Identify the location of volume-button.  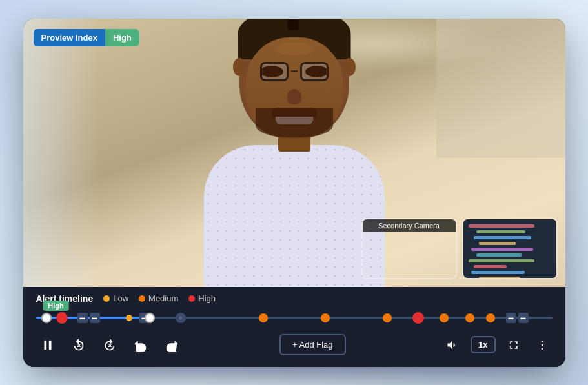
(452, 345).